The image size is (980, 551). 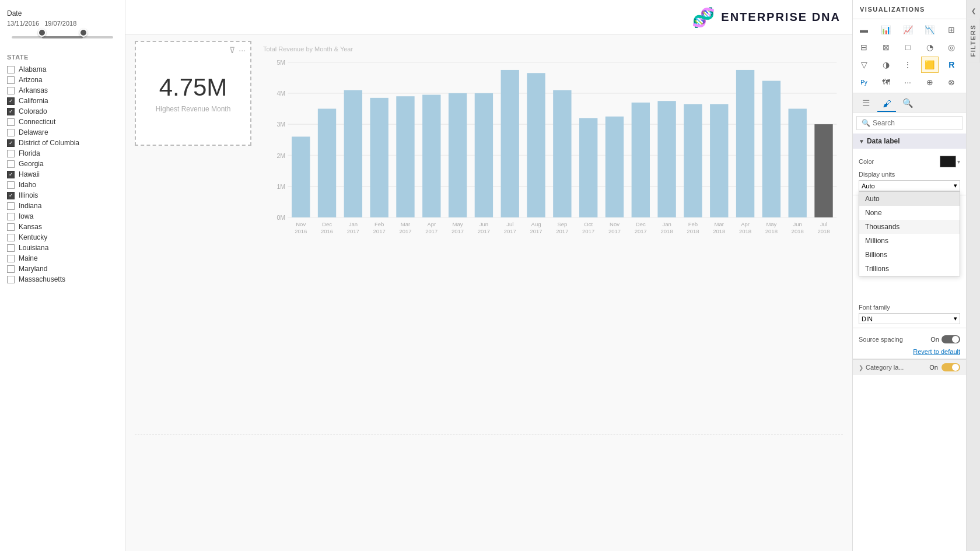 I want to click on state-item: Illinois, so click(x=62, y=195).